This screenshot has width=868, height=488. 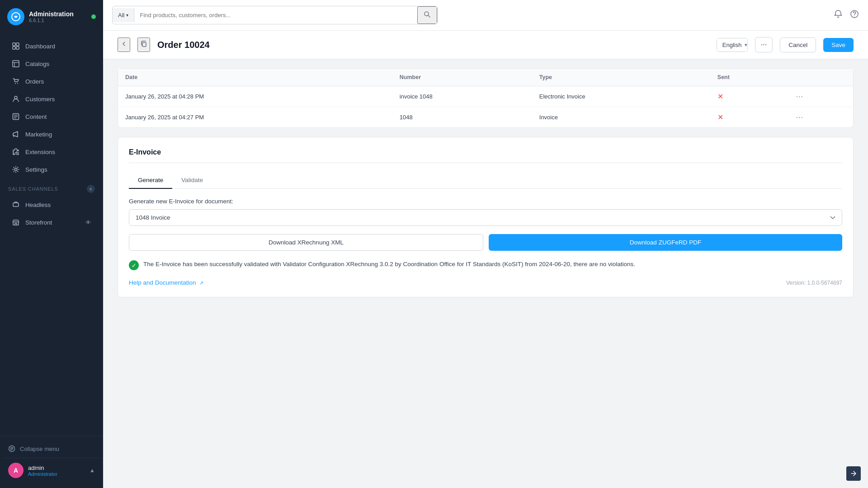 What do you see at coordinates (40, 152) in the screenshot?
I see `sidebar-item-label: Extensions` at bounding box center [40, 152].